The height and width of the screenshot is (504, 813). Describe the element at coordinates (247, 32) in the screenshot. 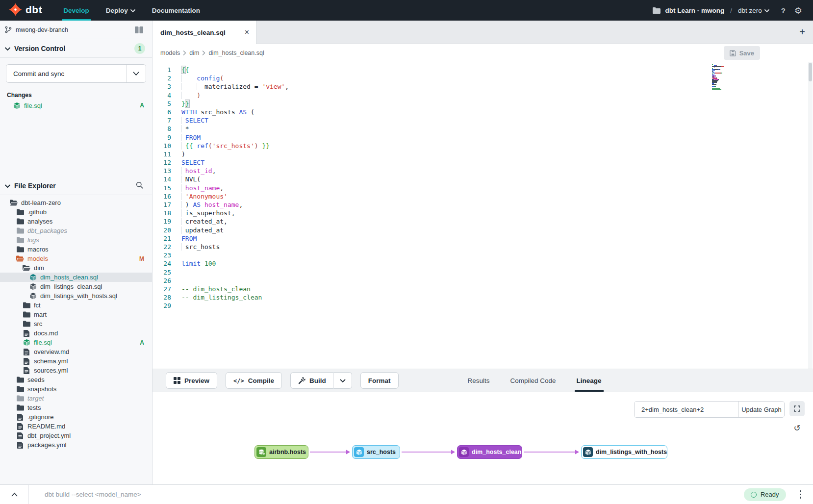

I see `close-tab-button: ×` at that location.